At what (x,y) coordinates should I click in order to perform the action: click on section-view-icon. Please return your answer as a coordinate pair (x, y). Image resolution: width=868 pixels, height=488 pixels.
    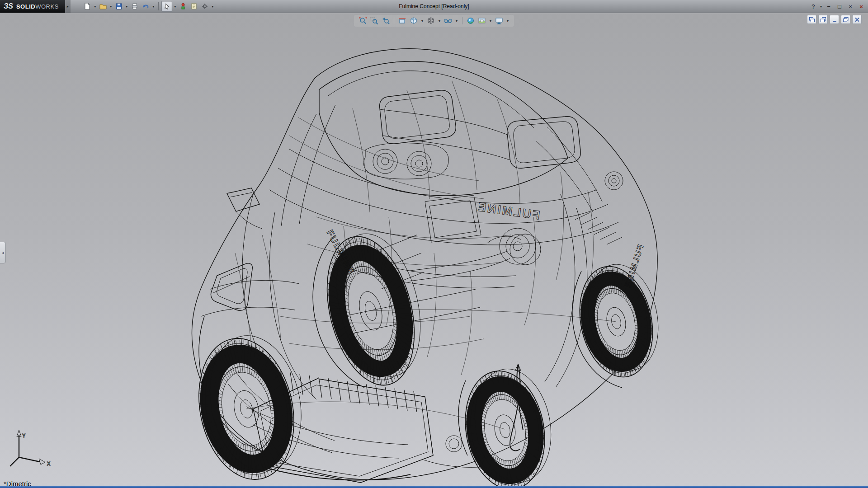
    Looking at the image, I should click on (402, 21).